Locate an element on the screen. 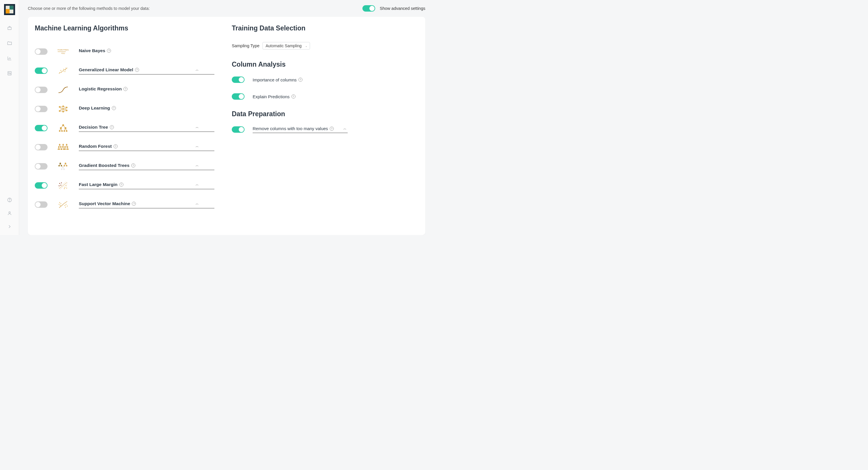 The image size is (868, 470). user-icon is located at coordinates (9, 213).